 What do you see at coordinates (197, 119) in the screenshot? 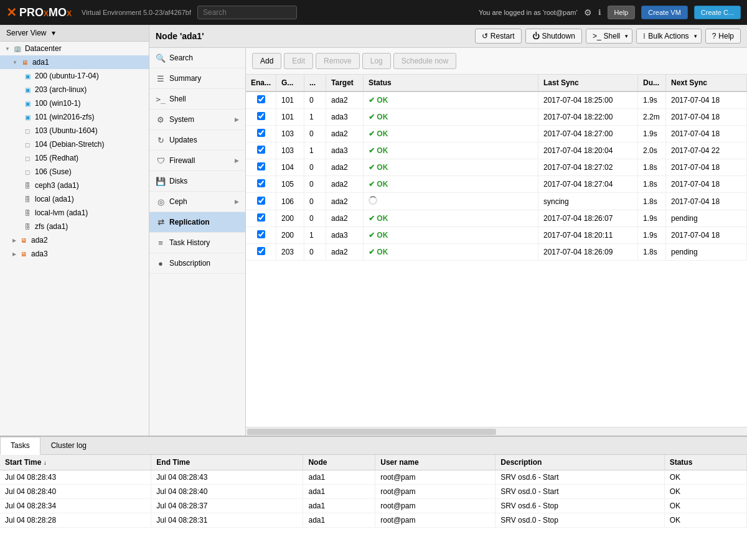
I see `nav-item-system: ⚙ System ▶` at bounding box center [197, 119].